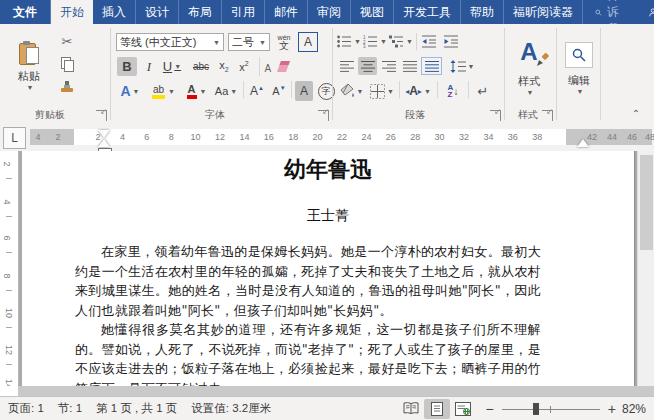 The width and height of the screenshot is (654, 420). Describe the element at coordinates (544, 12) in the screenshot. I see `tab-foxit: 福昕阅读器` at that location.